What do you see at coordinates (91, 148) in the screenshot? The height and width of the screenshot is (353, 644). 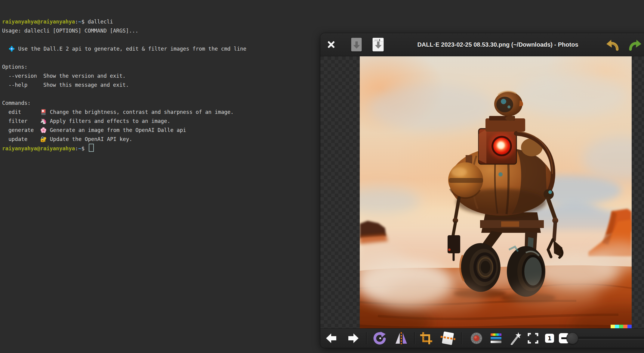 I see `terminal-cursor` at bounding box center [91, 148].